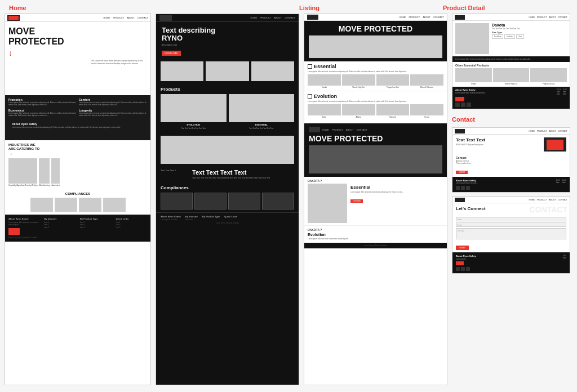  Describe the element at coordinates (44, 185) in the screenshot. I see `industry-label-2: Manufacturing` at that location.